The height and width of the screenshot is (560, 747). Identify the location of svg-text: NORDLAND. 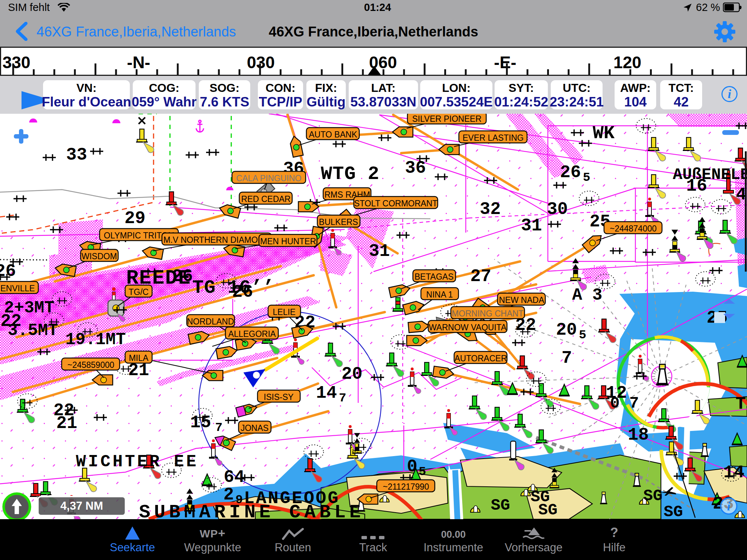
(210, 322).